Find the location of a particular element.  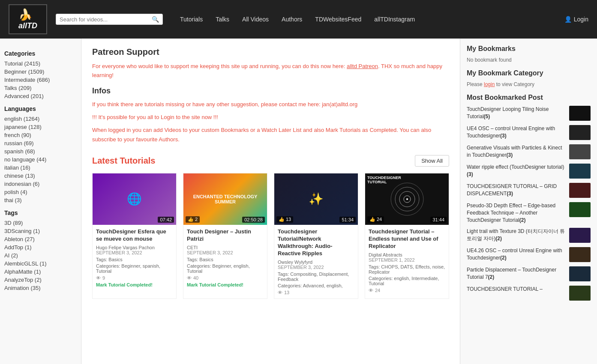

nav-all-videos: All Videos is located at coordinates (255, 19).